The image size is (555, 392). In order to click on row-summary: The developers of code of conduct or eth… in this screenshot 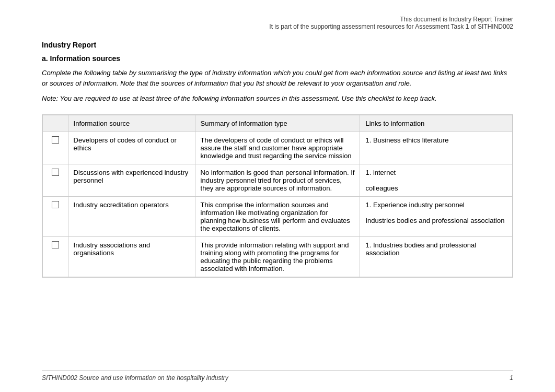, I will do `click(278, 148)`.